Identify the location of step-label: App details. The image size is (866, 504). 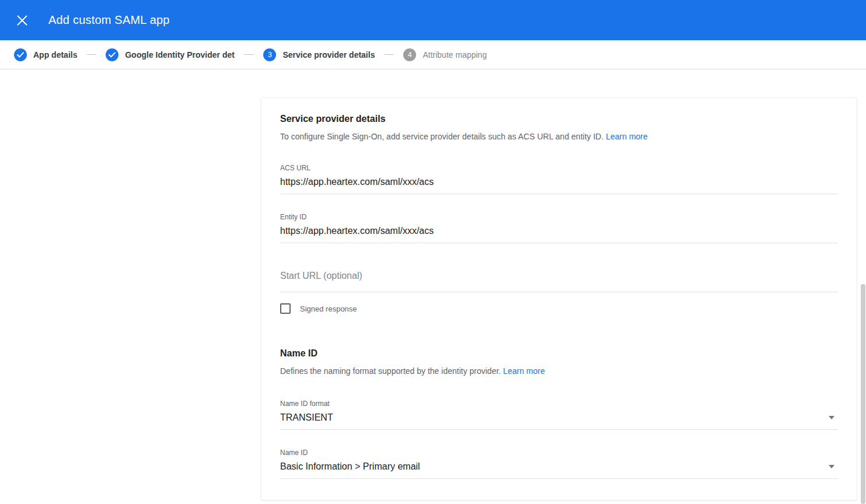
(55, 55).